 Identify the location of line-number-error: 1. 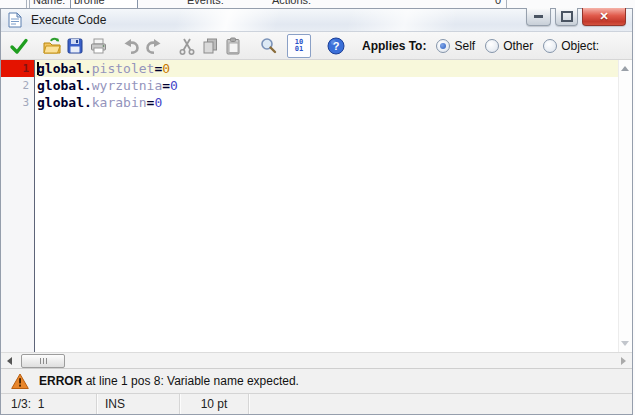
(18, 68).